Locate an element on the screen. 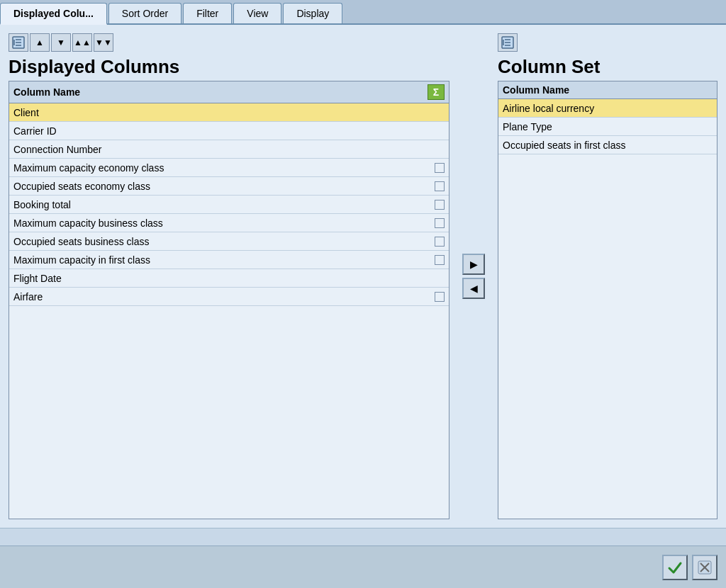 The image size is (726, 588). right-table-header: Column Name is located at coordinates (608, 91).